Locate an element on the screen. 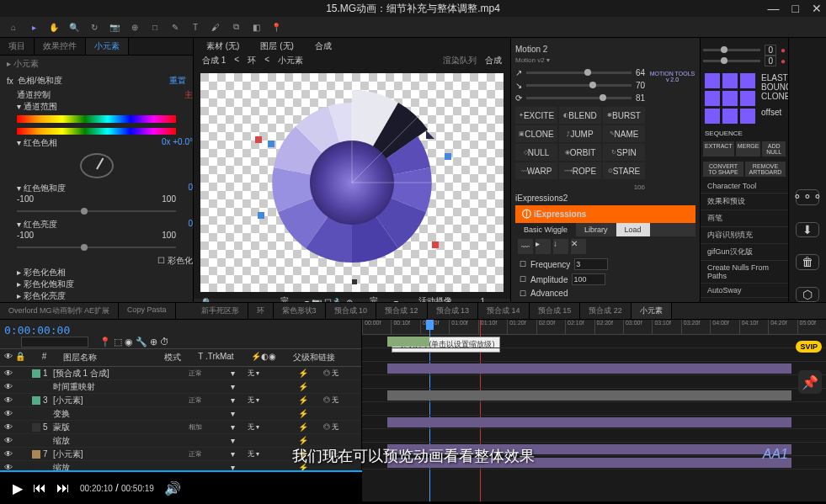  create-nulls: Create Nulls From Paths is located at coordinates (744, 273).